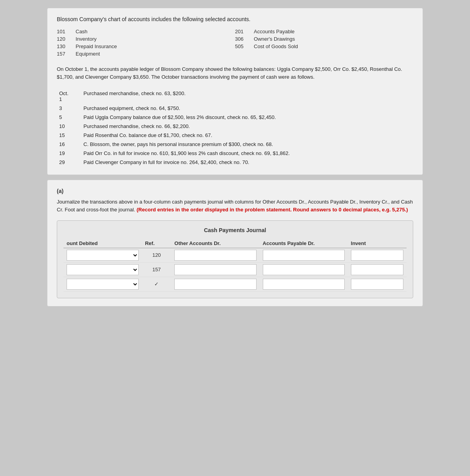 This screenshot has height=476, width=470. I want to click on narrative-text: On October 1, the accounts payable ledge…, so click(235, 73).